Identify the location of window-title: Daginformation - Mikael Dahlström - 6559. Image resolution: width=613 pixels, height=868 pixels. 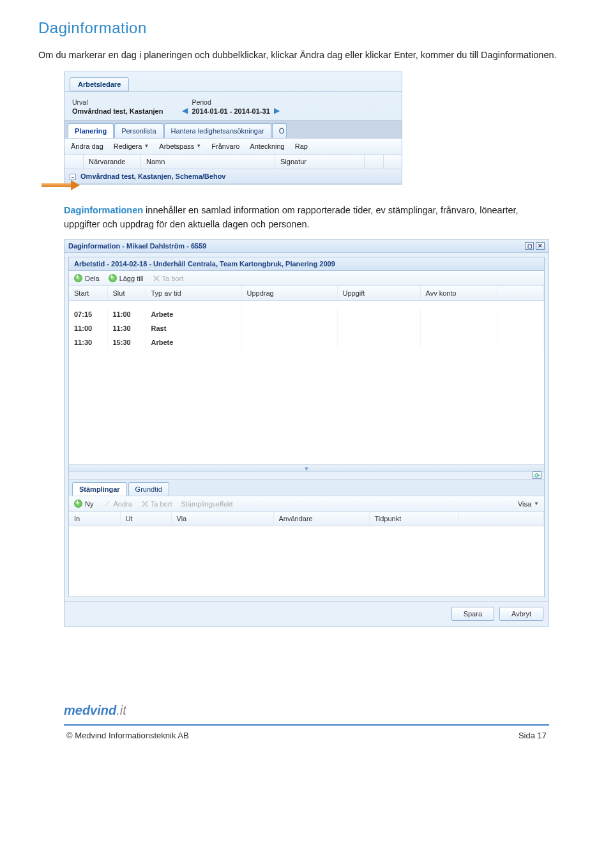
(137, 246).